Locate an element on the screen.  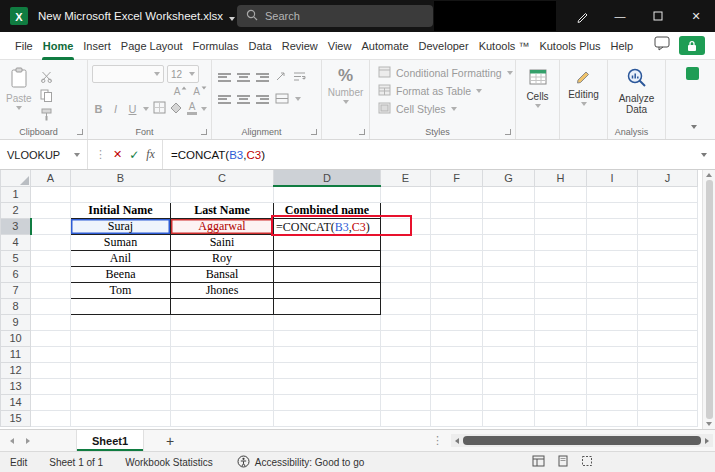
cell-G3 is located at coordinates (509, 226).